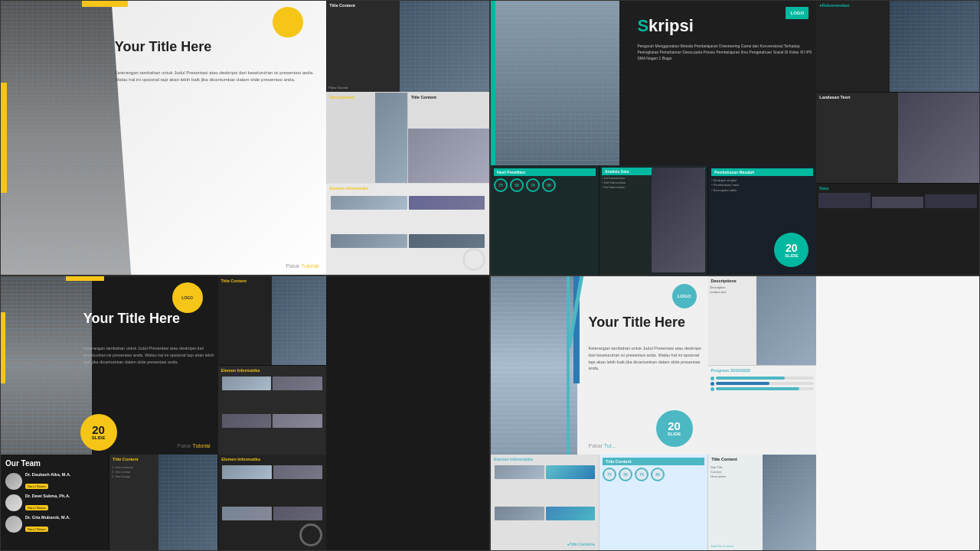 The image size is (980, 551). I want to click on q3-badge-label: SLIDE, so click(99, 438).